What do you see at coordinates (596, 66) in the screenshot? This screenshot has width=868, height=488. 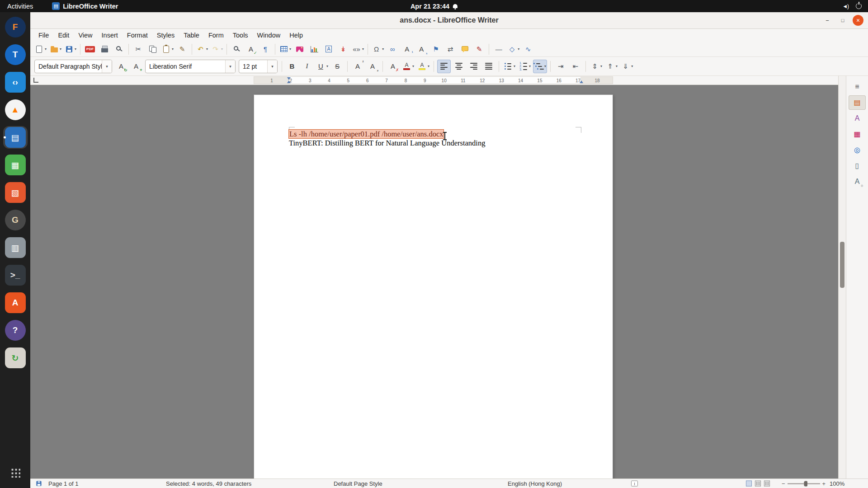 I see `line-spacing-button: ⇕▾` at bounding box center [596, 66].